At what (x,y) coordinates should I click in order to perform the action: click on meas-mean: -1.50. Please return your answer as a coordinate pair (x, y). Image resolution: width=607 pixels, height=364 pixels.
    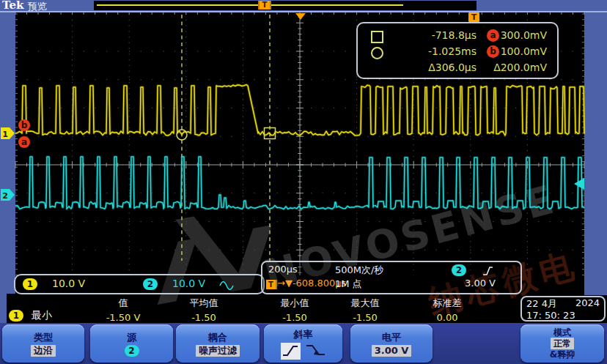
    Looking at the image, I should click on (204, 318).